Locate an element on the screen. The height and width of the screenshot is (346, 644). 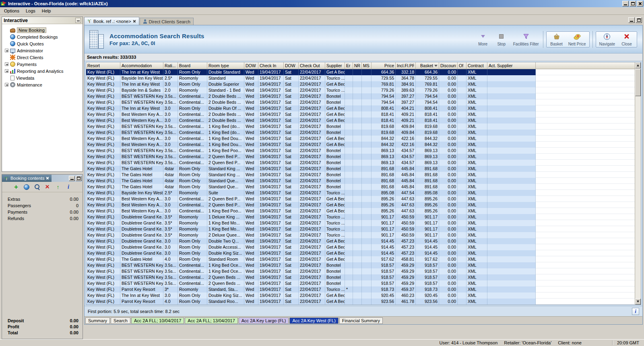
menu-logs: Logs is located at coordinates (31, 11).